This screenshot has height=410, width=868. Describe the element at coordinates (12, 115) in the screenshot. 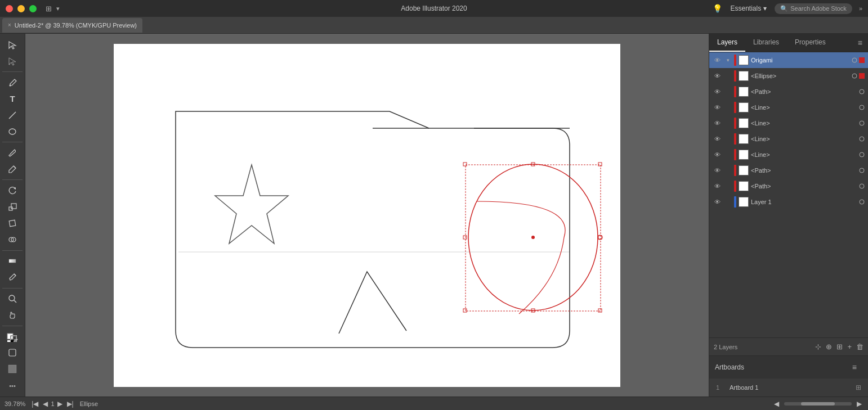

I see `line-tool` at that location.